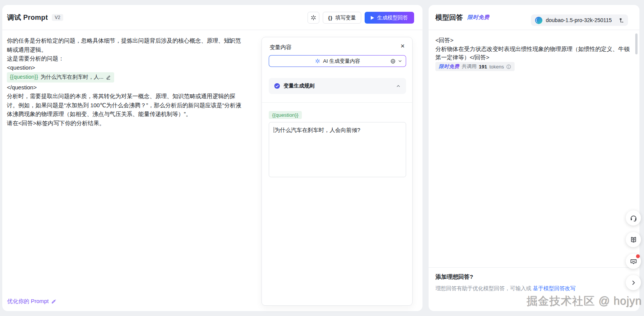 The width and height of the screenshot is (644, 316). I want to click on edit-pencil-icon, so click(108, 77).